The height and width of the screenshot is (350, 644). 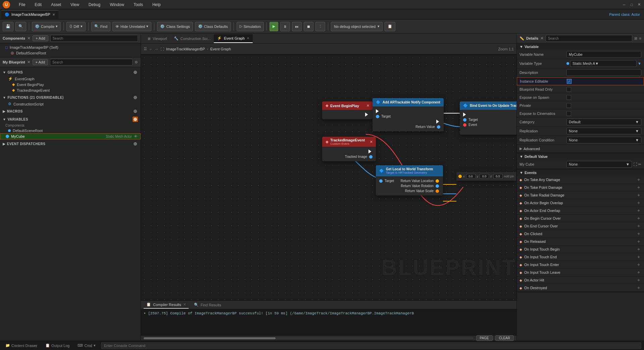 What do you see at coordinates (207, 305) in the screenshot?
I see `tab-find-results: 🔍 Find Results` at bounding box center [207, 305].